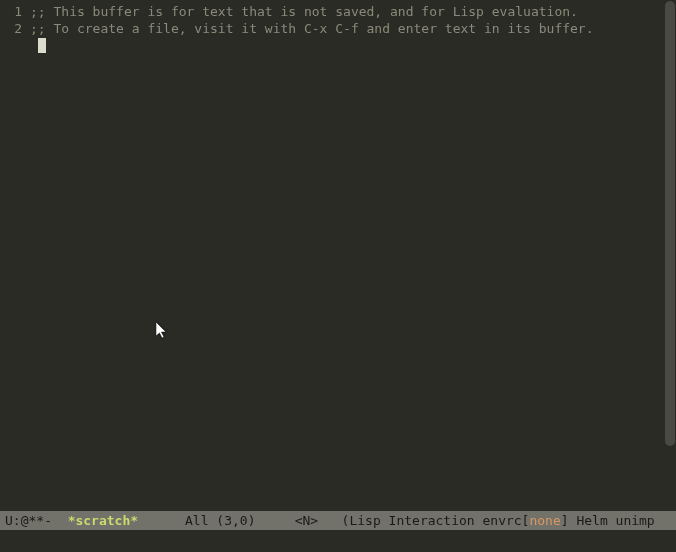 This screenshot has height=552, width=676. I want to click on modeline-buffer-name: *scratch*, so click(103, 520).